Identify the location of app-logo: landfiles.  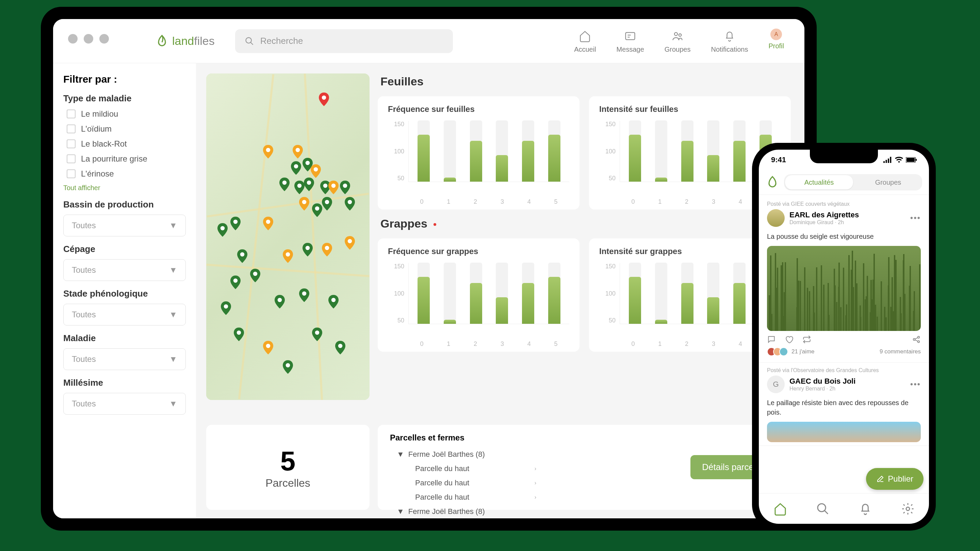
(185, 41).